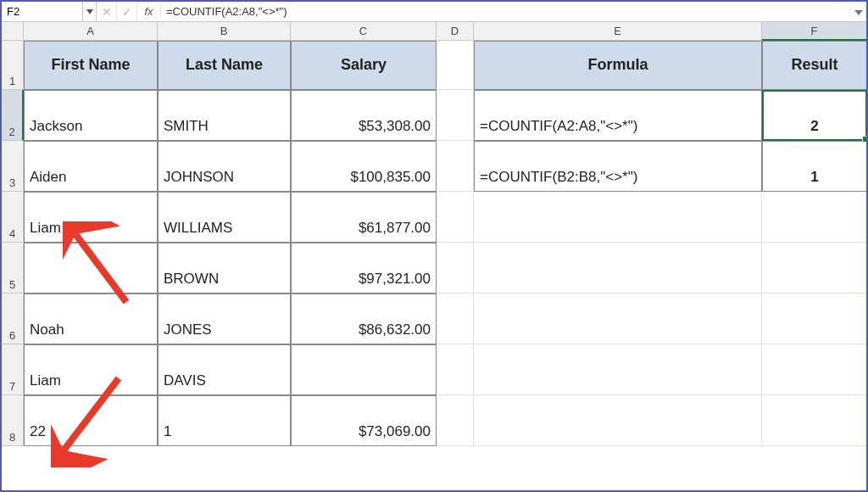 Image resolution: width=868 pixels, height=492 pixels. I want to click on column-header-D: D, so click(455, 31).